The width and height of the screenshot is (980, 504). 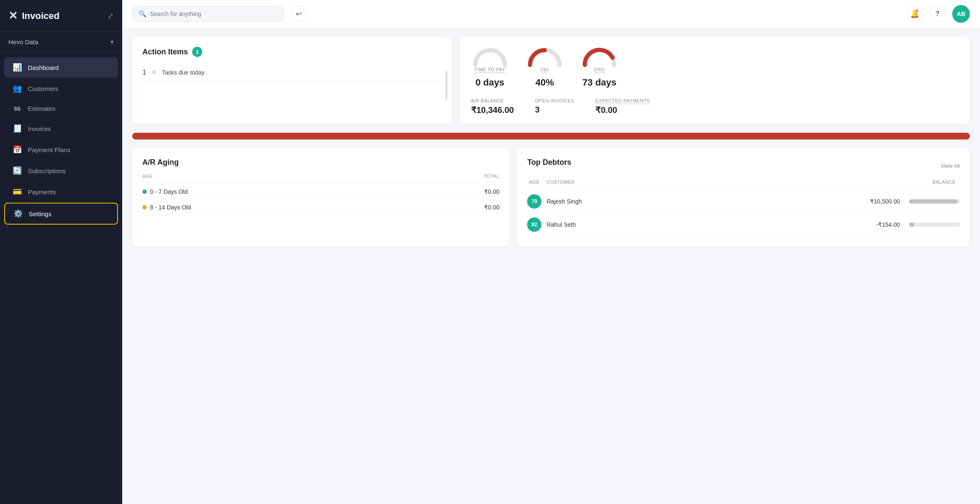 What do you see at coordinates (715, 107) in the screenshot?
I see `metrics-row: A/R BALANCE ₹10,346.00 OPEN INVOICES 3 E…` at bounding box center [715, 107].